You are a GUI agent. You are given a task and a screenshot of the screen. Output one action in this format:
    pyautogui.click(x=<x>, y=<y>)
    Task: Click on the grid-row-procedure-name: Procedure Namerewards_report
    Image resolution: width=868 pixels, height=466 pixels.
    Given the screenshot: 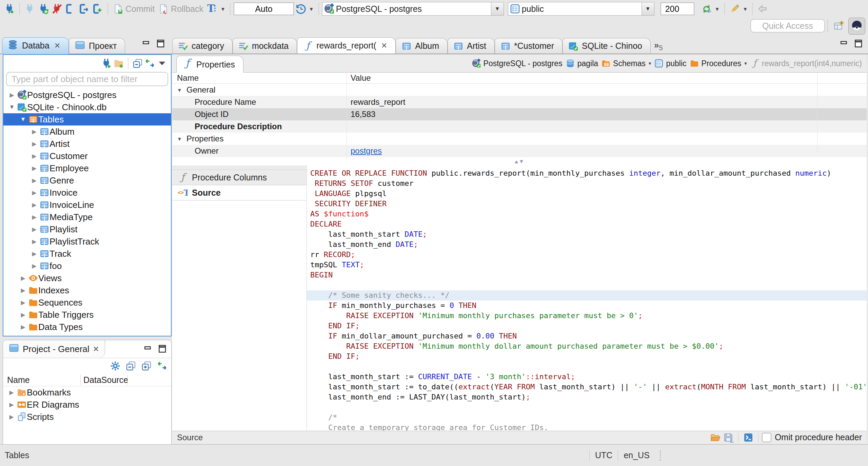 What is the action you would take?
    pyautogui.click(x=519, y=102)
    